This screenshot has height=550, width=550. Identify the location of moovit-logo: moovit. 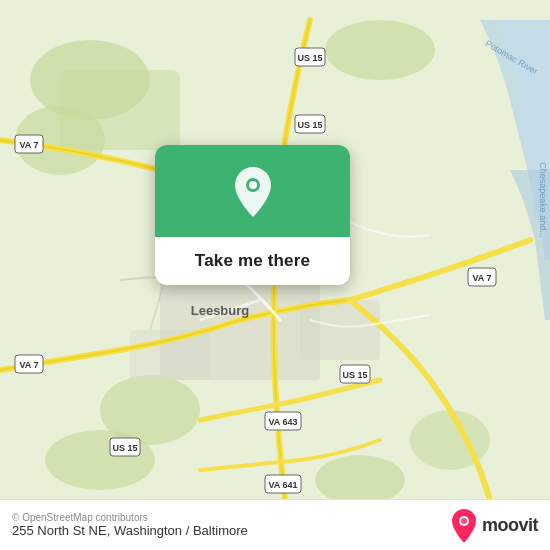
(494, 525).